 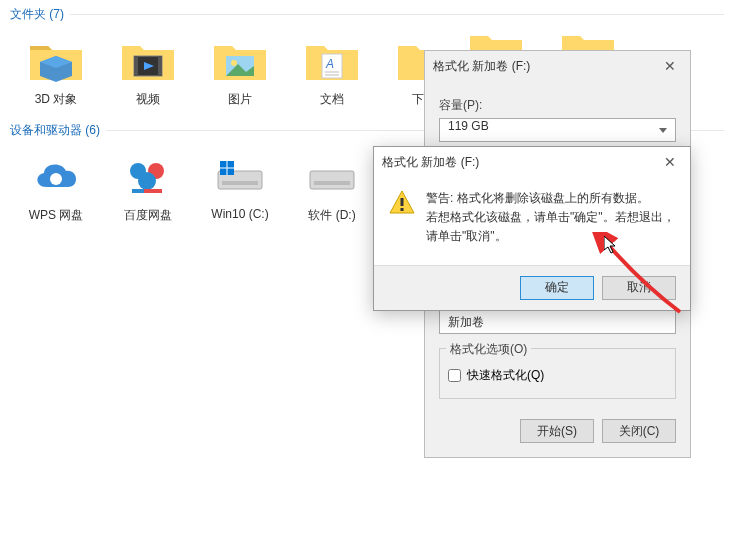 What do you see at coordinates (330, 64) in the screenshot?
I see `svg-text: A` at bounding box center [330, 64].